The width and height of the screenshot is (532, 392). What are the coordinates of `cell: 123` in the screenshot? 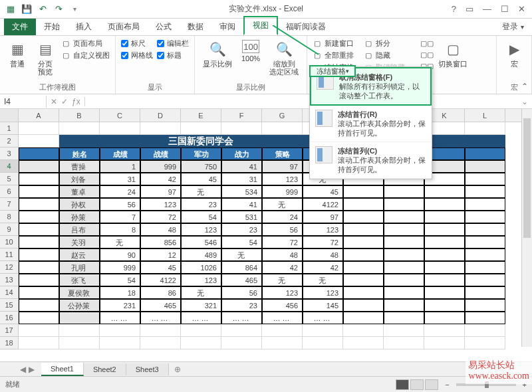 It's located at (282, 179).